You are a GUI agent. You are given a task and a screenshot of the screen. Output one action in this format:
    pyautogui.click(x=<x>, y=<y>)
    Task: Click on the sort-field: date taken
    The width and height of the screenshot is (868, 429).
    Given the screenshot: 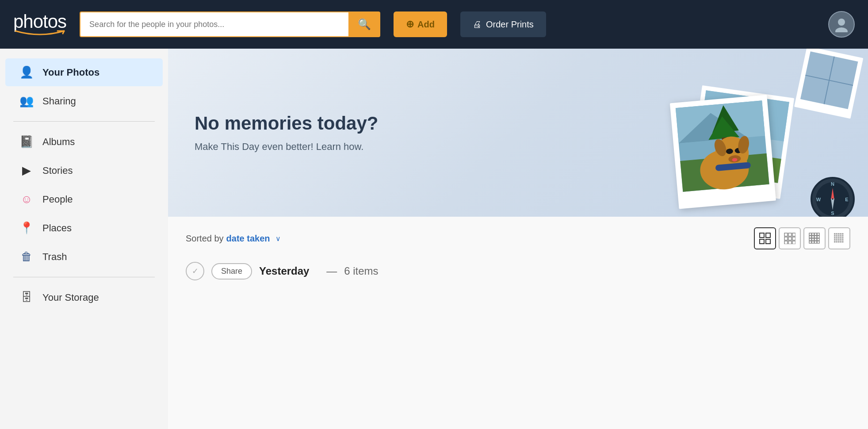 What is the action you would take?
    pyautogui.click(x=249, y=239)
    